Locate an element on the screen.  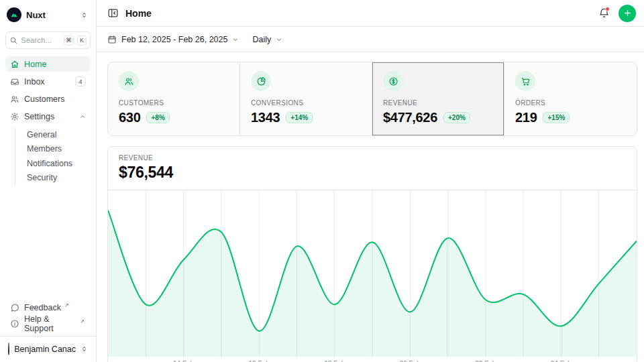
workspace-selector: Nuxt is located at coordinates (48, 16).